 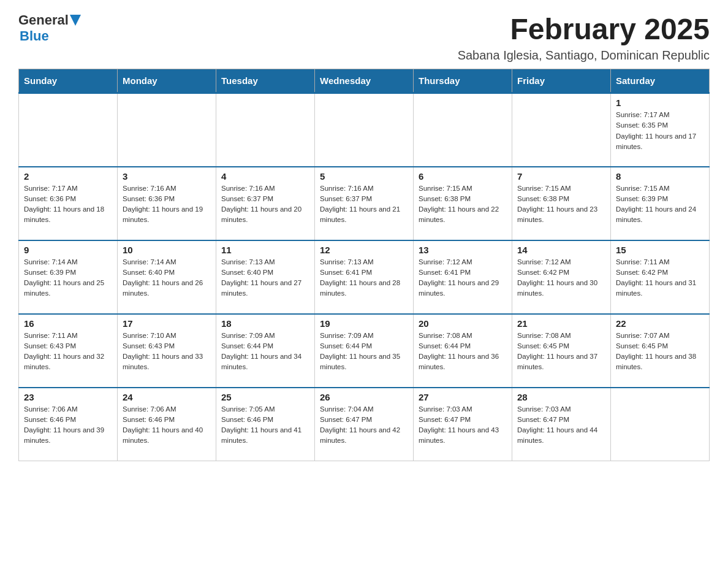 I want to click on day-number: 3, so click(x=167, y=177).